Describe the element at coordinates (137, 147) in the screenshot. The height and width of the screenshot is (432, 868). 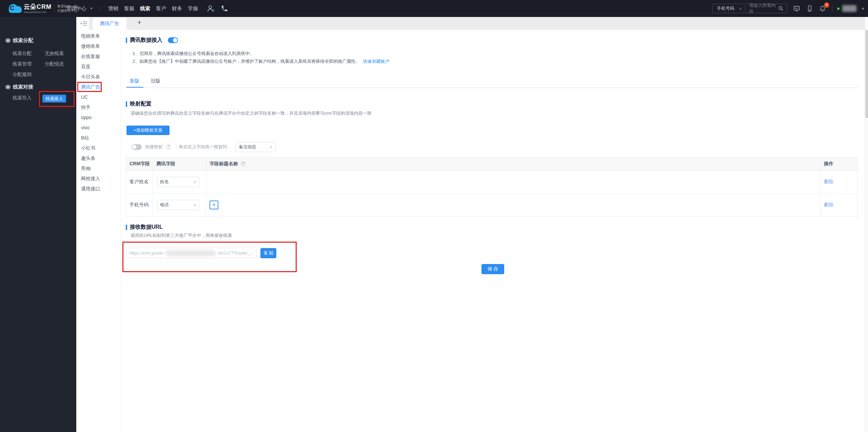
I see `quick-mapping-toggle` at that location.